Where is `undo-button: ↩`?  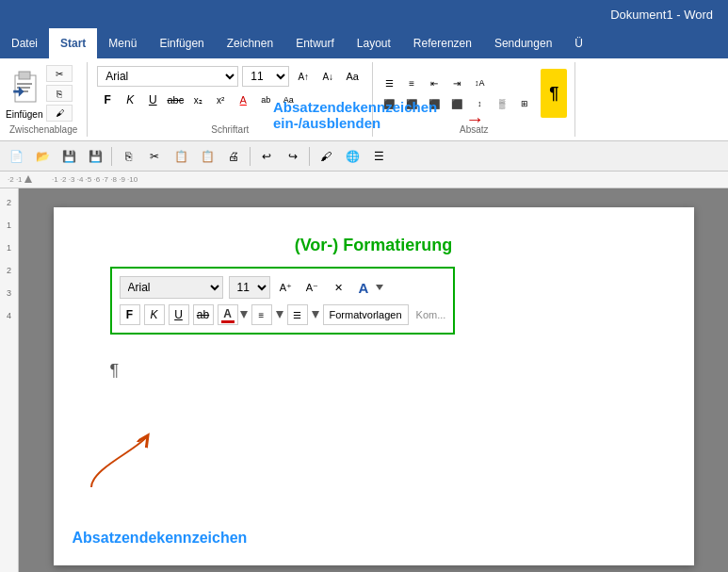
undo-button: ↩ is located at coordinates (267, 156).